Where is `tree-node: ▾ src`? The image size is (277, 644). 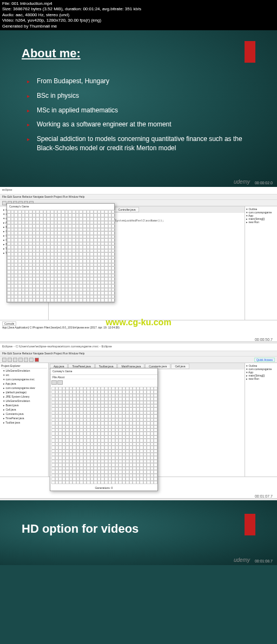
tree-node: ▾ src is located at coordinates (25, 375).